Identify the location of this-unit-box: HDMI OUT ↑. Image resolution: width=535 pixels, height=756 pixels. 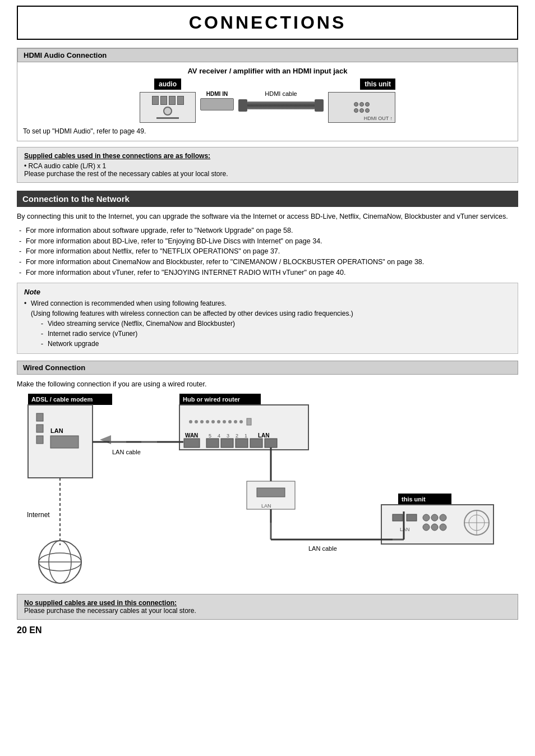
(362, 108).